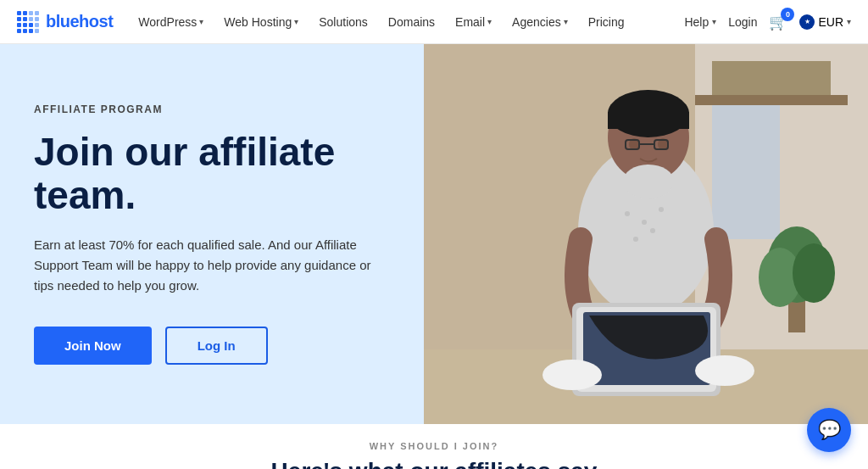 Image resolution: width=868 pixels, height=469 pixels. I want to click on nav-right: Help ▾ Login 🛒 0 ★ EUR ▾, so click(768, 22).